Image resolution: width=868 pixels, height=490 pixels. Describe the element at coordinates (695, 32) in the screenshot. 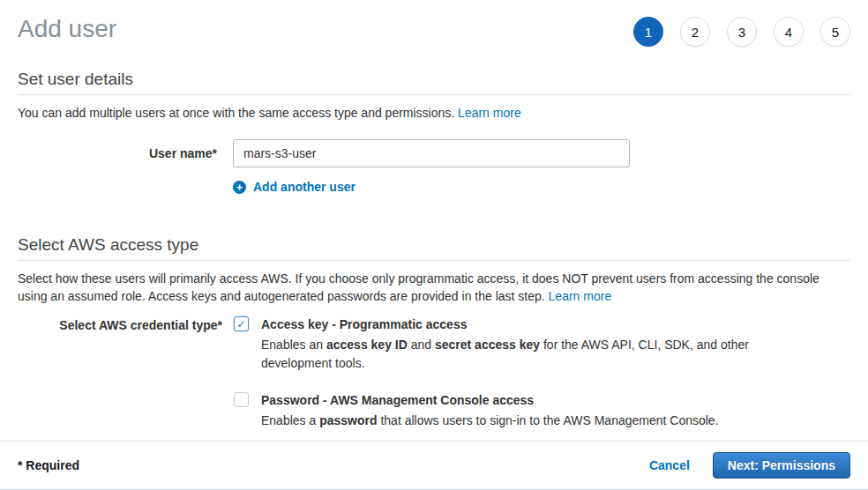

I see `step-indicator-2: 2` at that location.